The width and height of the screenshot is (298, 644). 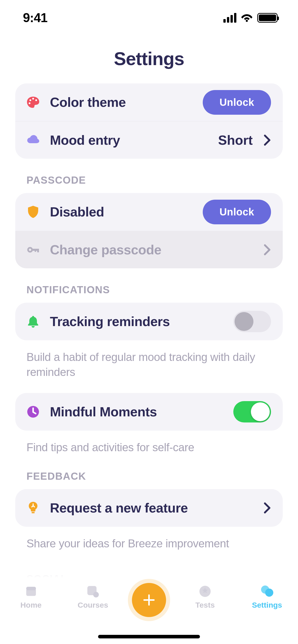 What do you see at coordinates (137, 321) in the screenshot?
I see `tracking-reminders-label: Tracking reminders` at bounding box center [137, 321].